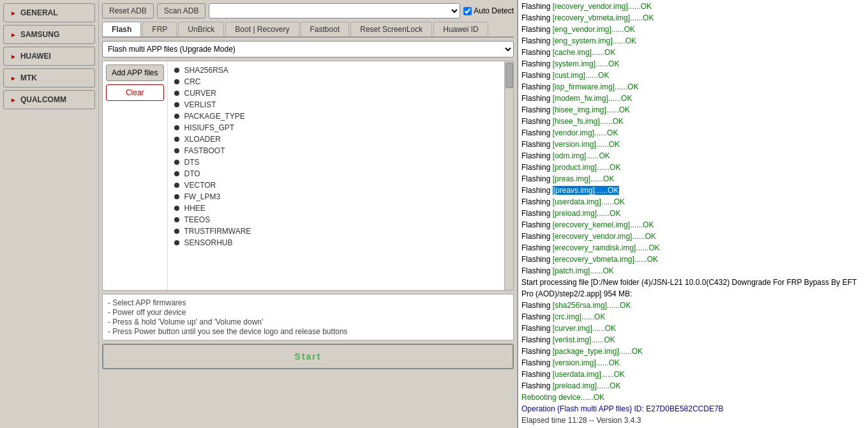 The width and height of the screenshot is (868, 428). What do you see at coordinates (336, 139) in the screenshot?
I see `list-item: XLOADER` at bounding box center [336, 139].